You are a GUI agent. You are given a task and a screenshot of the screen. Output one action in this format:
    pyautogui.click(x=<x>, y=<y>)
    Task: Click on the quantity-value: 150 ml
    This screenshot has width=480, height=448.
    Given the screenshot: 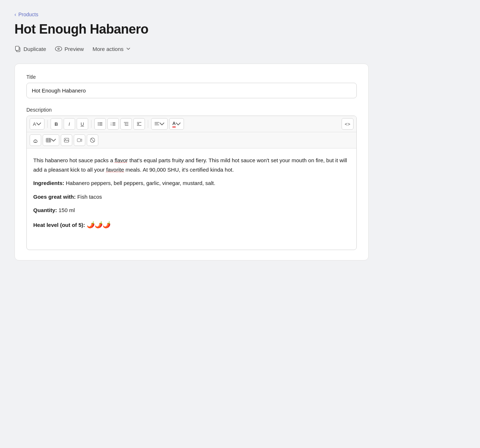 What is the action you would take?
    pyautogui.click(x=66, y=210)
    